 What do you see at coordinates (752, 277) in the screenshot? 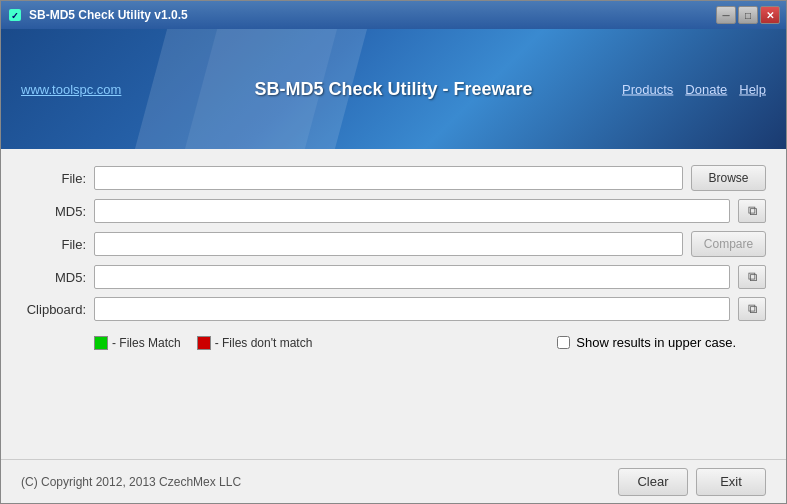
I see `md5-2-copy-button: ⧉` at bounding box center [752, 277].